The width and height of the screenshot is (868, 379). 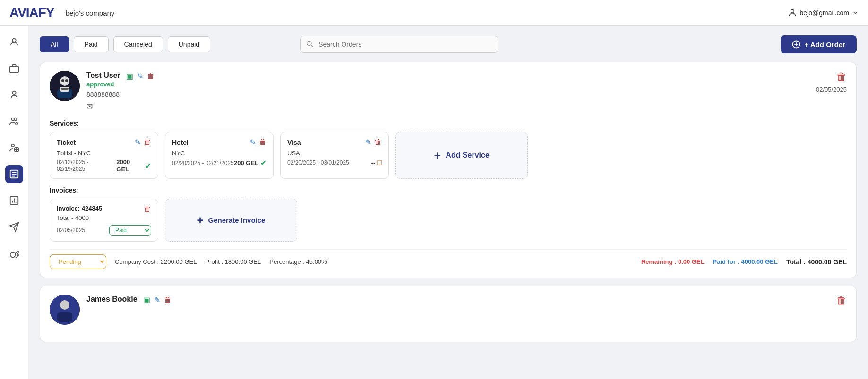 I want to click on hotel-price: 200 GEL, so click(x=246, y=163).